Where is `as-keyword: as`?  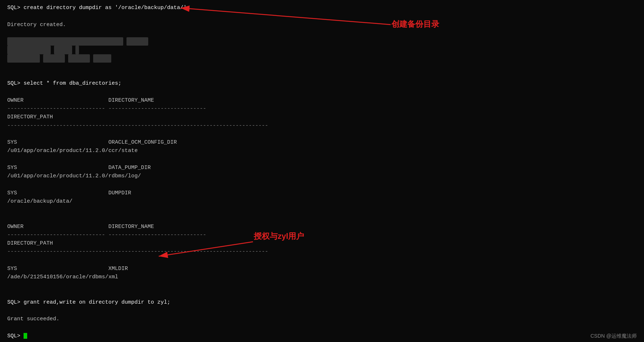
as-keyword: as is located at coordinates (108, 8).